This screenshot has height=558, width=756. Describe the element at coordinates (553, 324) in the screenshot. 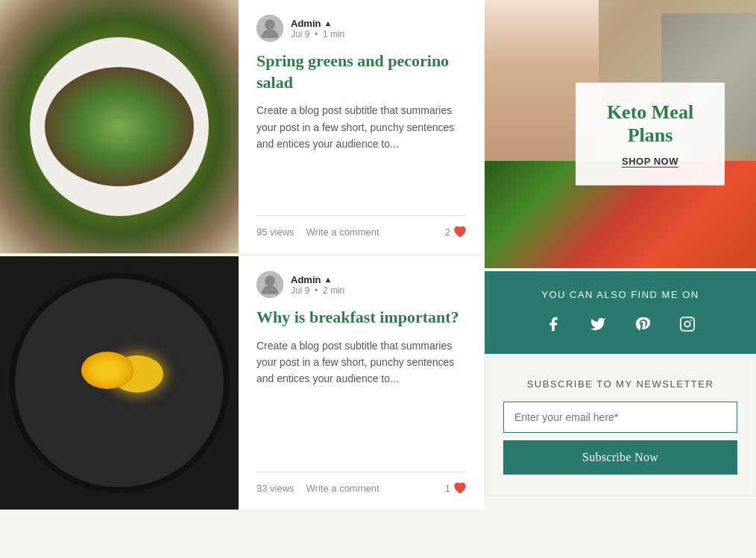

I see `facebook-icon` at that location.